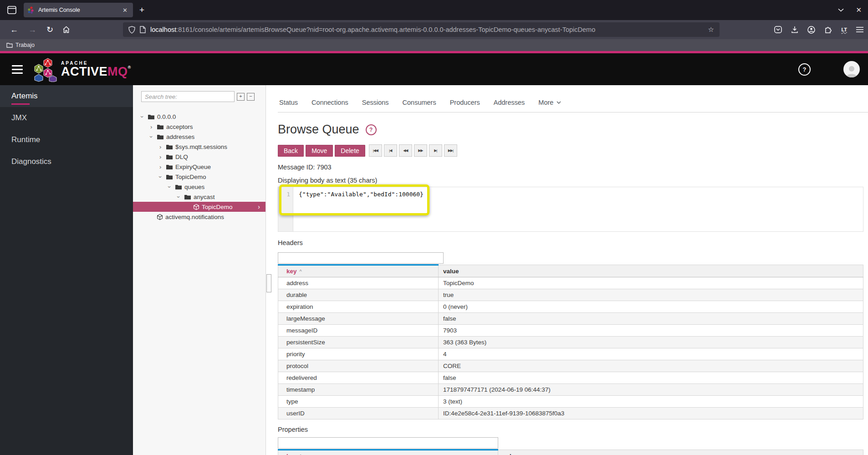 This screenshot has width=868, height=455. What do you see at coordinates (66, 270) in the screenshot?
I see `side-nav: ArtemisJMXRuntimeDiagnostics` at bounding box center [66, 270].